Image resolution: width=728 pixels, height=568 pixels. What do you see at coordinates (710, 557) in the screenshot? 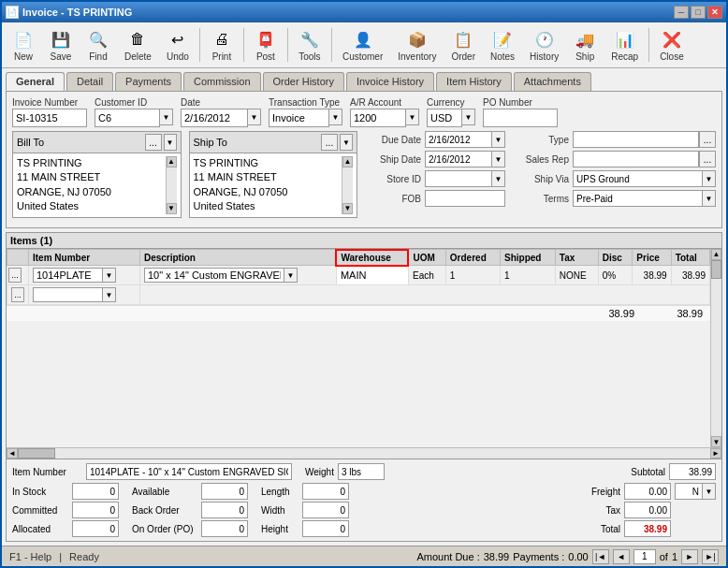
I see `nav-last-button: ►|` at bounding box center [710, 557].